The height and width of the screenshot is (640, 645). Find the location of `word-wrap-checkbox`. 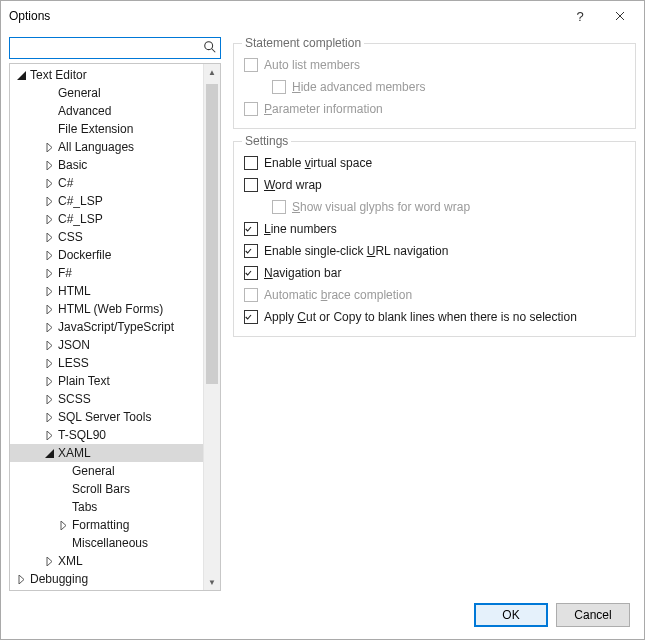

word-wrap-checkbox is located at coordinates (251, 185).